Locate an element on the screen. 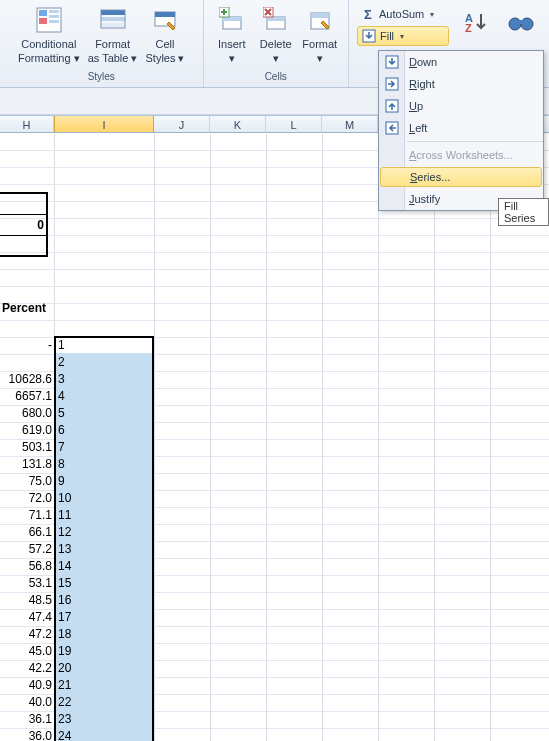  col-header-k: K is located at coordinates (238, 124).